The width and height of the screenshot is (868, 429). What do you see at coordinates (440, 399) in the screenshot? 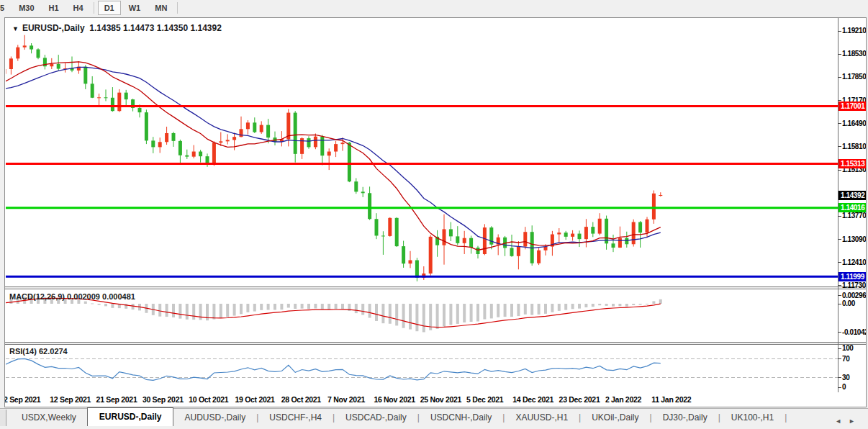
I see `date-label: 25 Nov 2021` at bounding box center [440, 399].